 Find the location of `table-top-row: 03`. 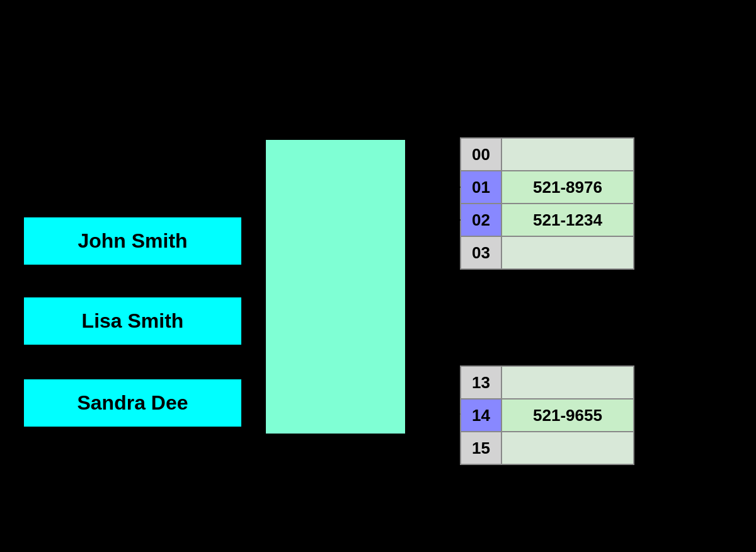

table-top-row: 03 is located at coordinates (547, 253).